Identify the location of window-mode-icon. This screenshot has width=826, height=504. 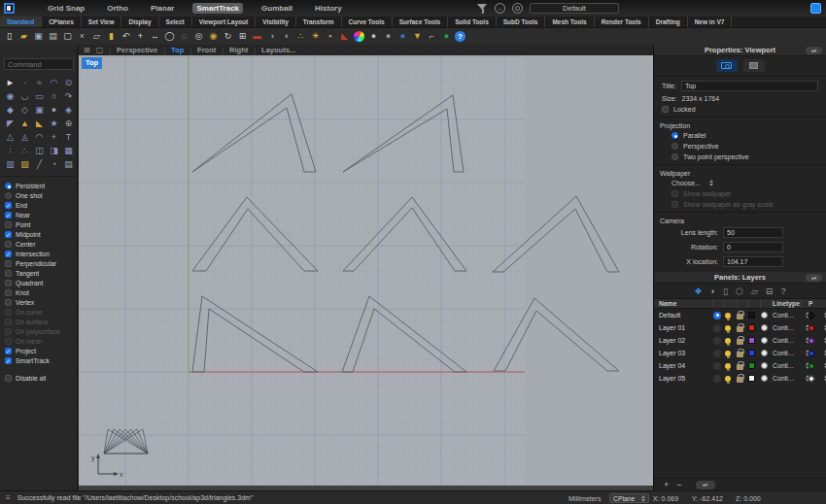
(816, 8).